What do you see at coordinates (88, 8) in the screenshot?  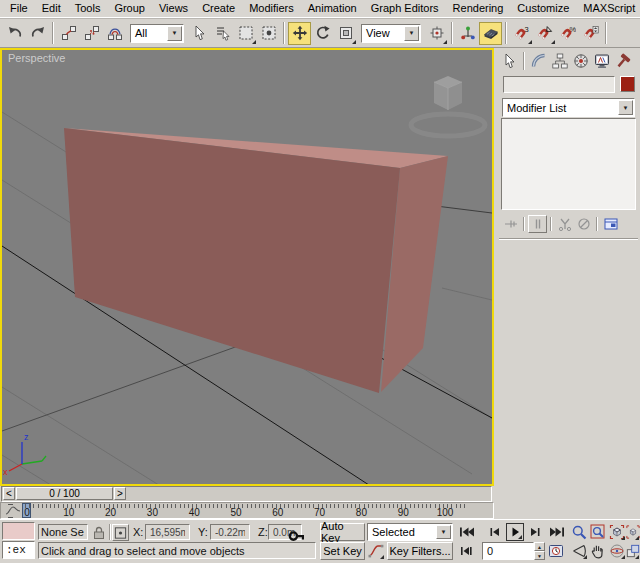 I see `menu-tools: Tools` at bounding box center [88, 8].